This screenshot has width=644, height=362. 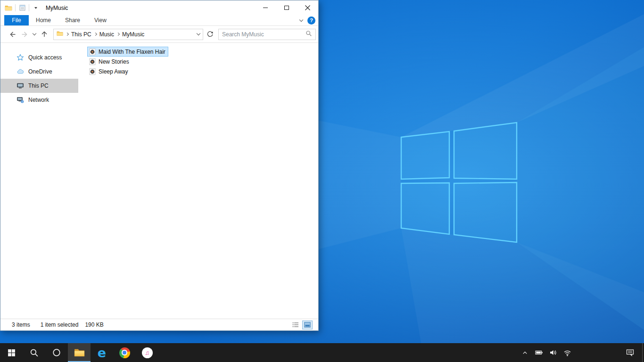 I want to click on address-folder-icon, so click(x=60, y=34).